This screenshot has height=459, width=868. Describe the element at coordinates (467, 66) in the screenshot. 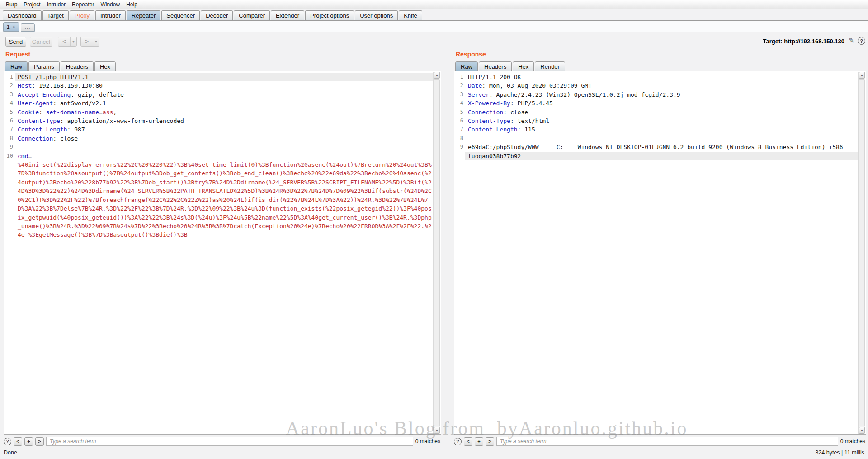

I see `response-tab-raw: Raw` at that location.